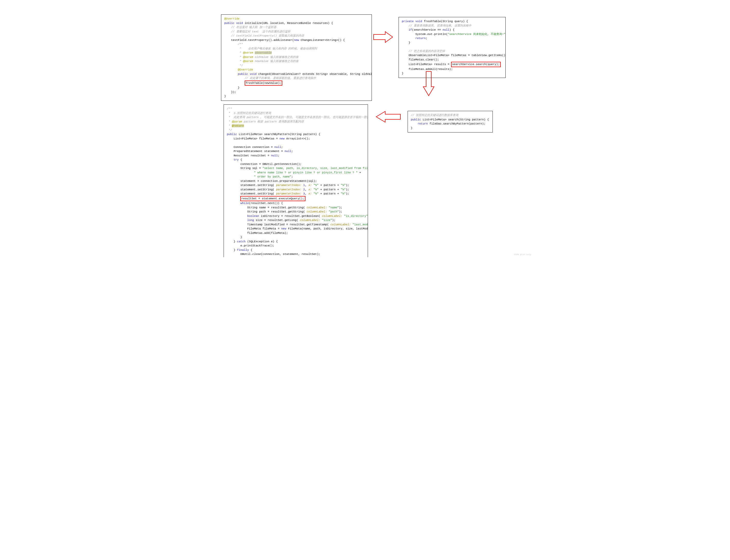 The height and width of the screenshot is (560, 730). Describe the element at coordinates (263, 83) in the screenshot. I see `highlight-freshtable-call: freshTable(newValue);` at that location.